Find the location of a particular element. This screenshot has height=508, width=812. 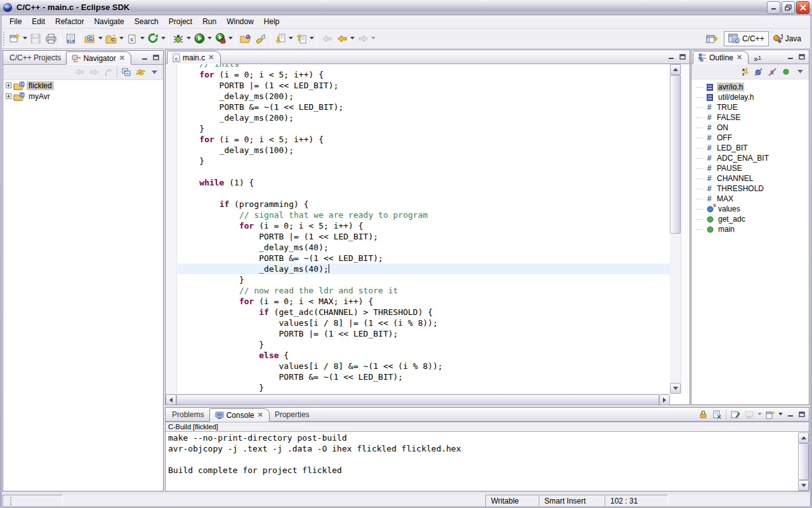

hide-fields-button is located at coordinates (758, 72).